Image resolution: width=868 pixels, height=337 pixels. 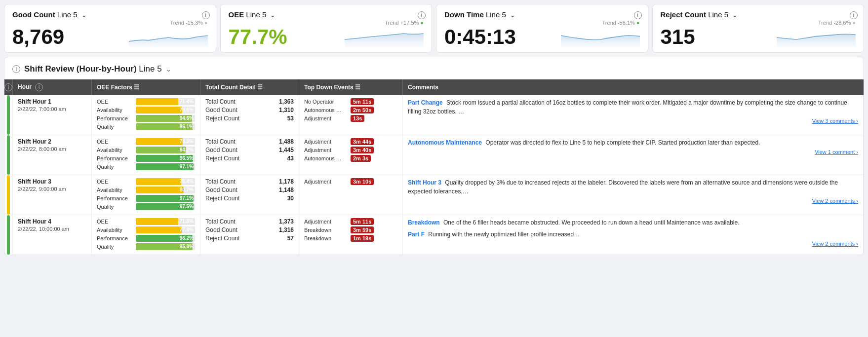 I want to click on th-count-detail: Total Count Detail ☰, so click(x=250, y=87).